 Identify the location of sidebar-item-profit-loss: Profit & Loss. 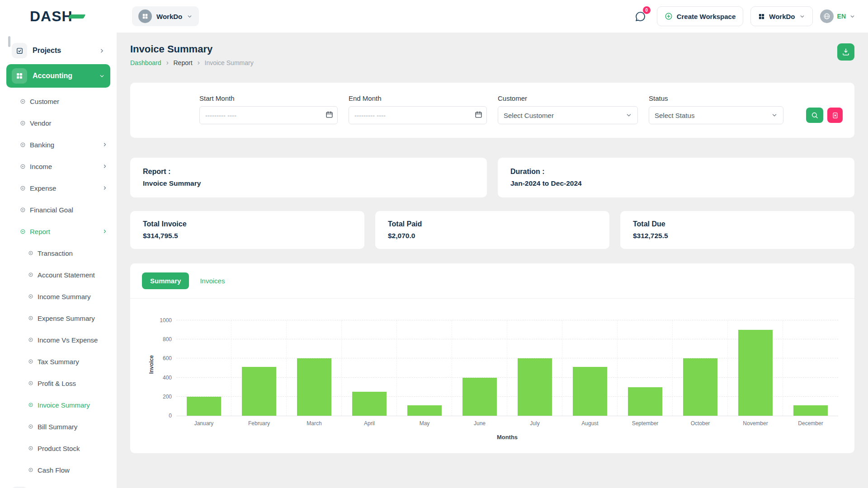
(58, 383).